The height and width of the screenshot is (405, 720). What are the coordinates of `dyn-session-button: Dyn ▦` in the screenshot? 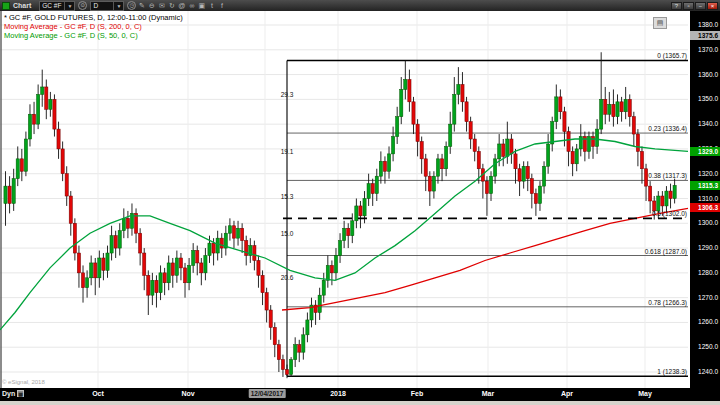 It's located at (13, 394).